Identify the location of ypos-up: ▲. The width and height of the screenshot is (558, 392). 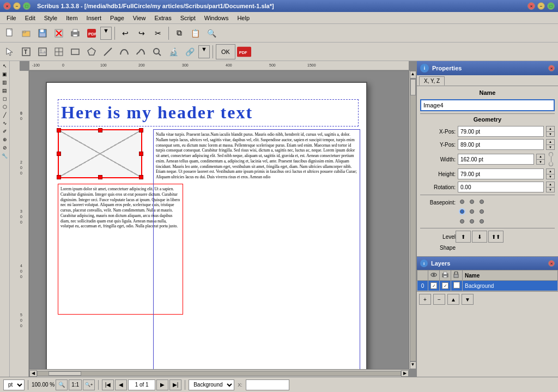
(550, 142).